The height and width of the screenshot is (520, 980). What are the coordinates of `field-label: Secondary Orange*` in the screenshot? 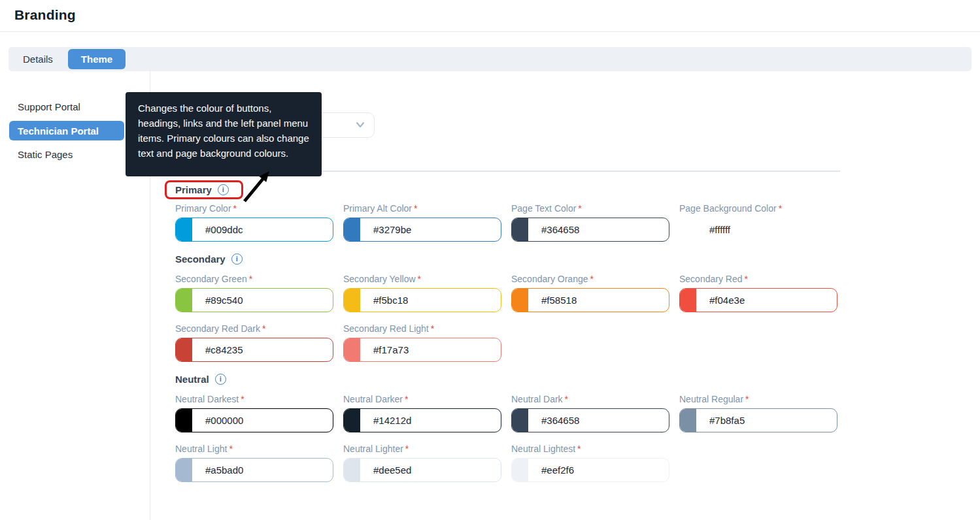 It's located at (595, 279).